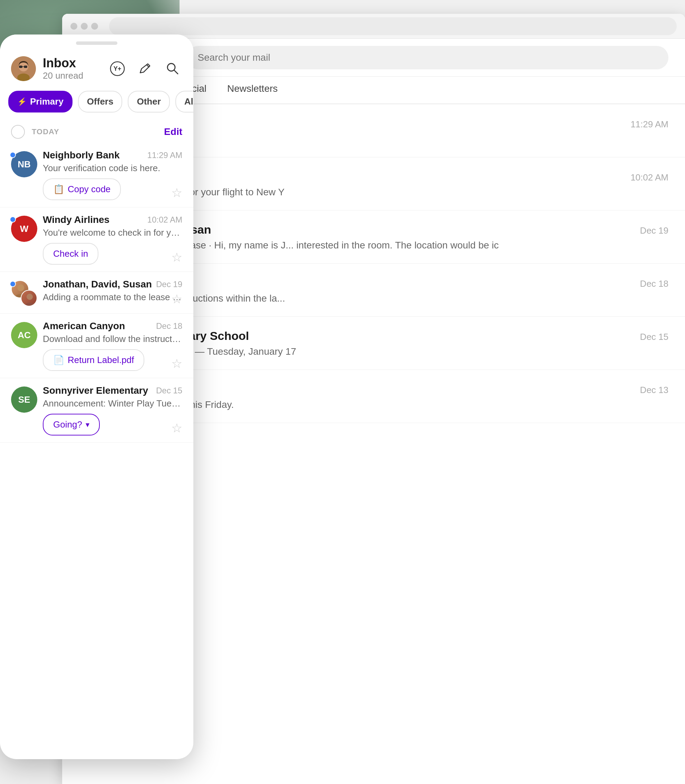 This screenshot has width=685, height=784. I want to click on section-header-today: TODAY Edit, so click(97, 131).